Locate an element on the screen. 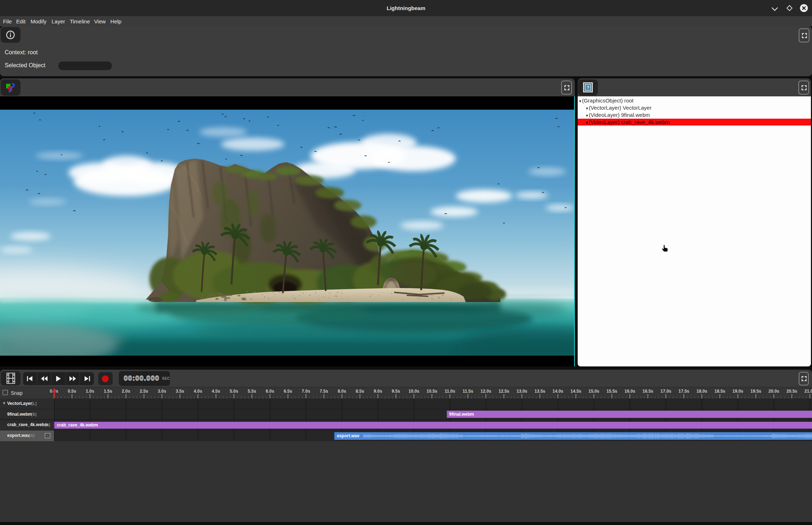 The width and height of the screenshot is (812, 525). svg-text: 11.5s is located at coordinates (468, 391).